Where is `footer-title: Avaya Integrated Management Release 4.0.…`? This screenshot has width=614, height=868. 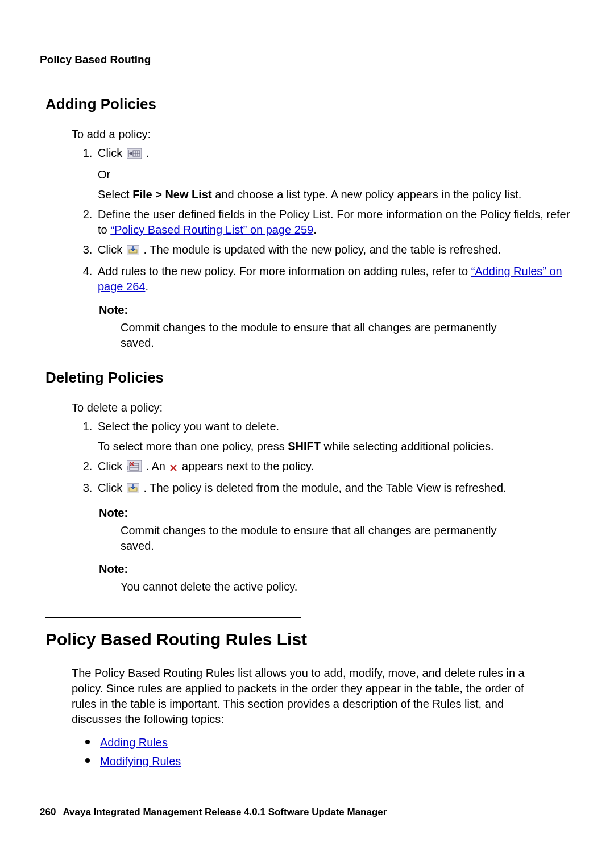
footer-title: Avaya Integrated Management Release 4.0.… is located at coordinates (225, 812).